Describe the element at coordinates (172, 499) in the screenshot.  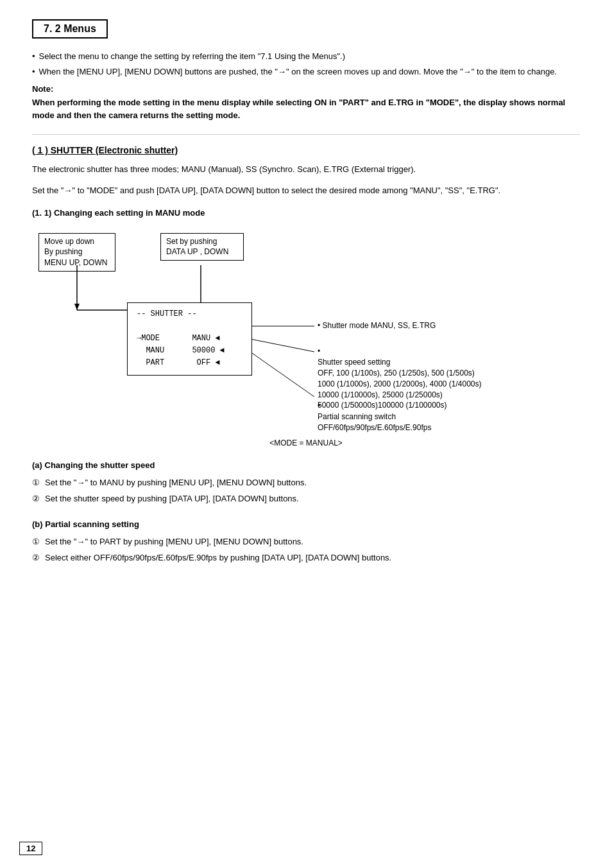
I see `step-a-2-text: Set the shutter speed by pushing [DATA U…` at that location.